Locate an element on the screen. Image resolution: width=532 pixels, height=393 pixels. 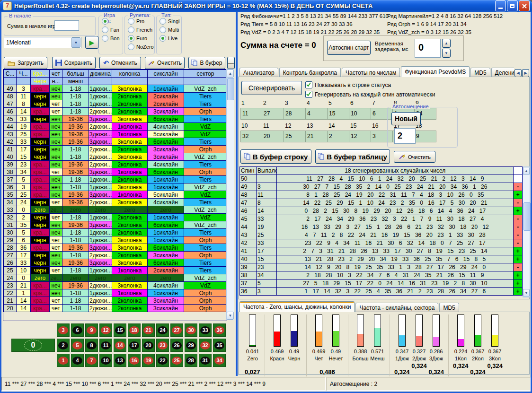
spinner-down-icon: ▼ is located at coordinates (446, 53).